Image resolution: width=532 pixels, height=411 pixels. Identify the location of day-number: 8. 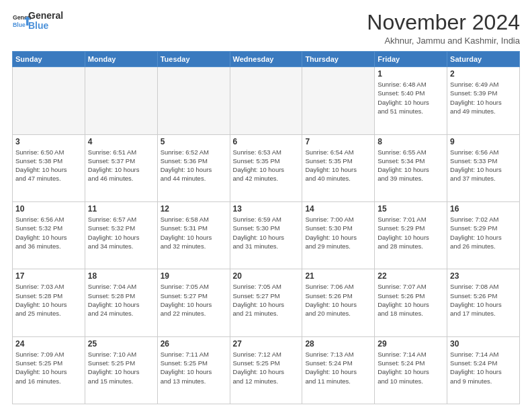
(411, 142).